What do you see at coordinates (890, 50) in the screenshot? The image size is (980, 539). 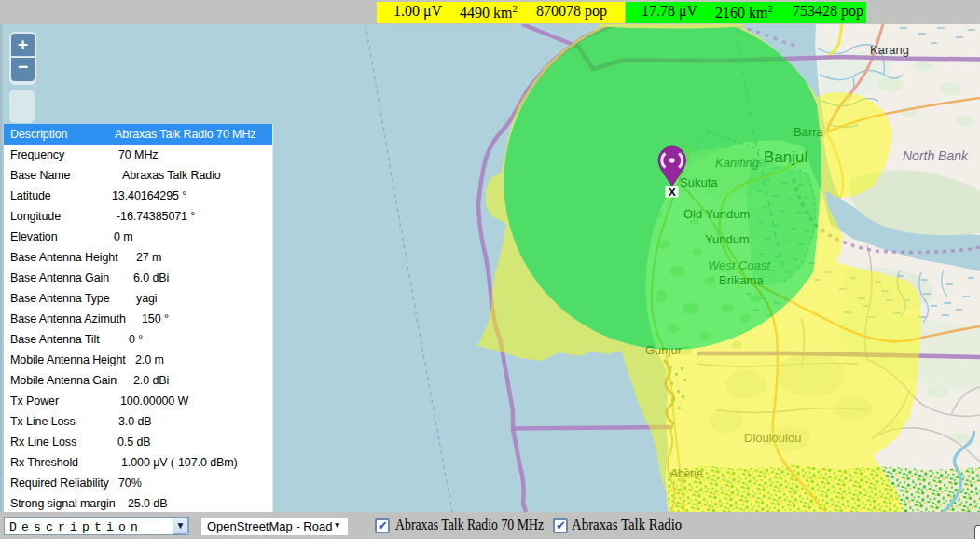 I see `svg-text: Karang` at bounding box center [890, 50].